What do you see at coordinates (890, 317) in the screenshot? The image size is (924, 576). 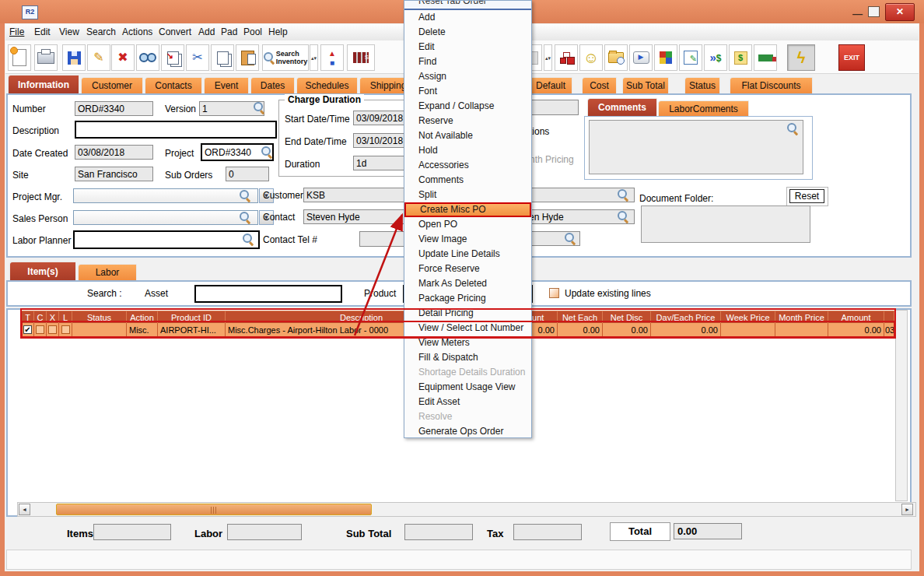 I see `header-cell-date` at bounding box center [890, 317].